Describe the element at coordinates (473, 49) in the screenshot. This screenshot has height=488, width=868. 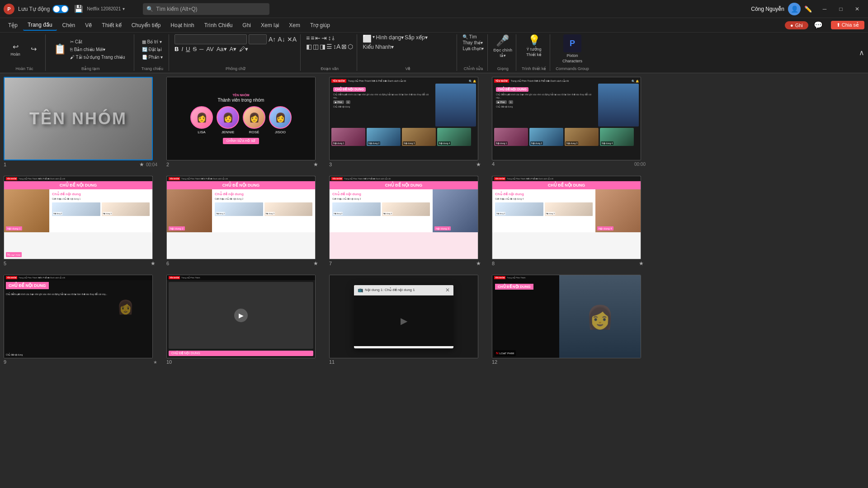
I see `select-button: Lựa chọn▾` at that location.